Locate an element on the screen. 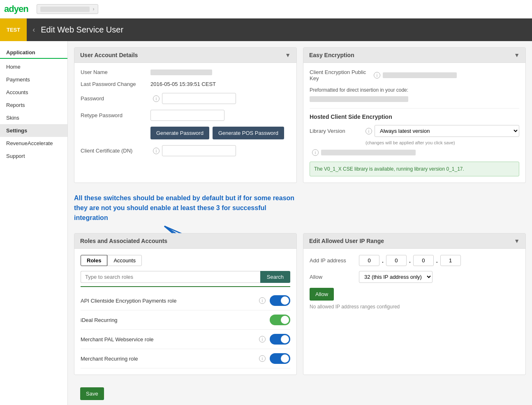  roles-panel: Roles and Associated Accounts Roles Acco… is located at coordinates (185, 304).